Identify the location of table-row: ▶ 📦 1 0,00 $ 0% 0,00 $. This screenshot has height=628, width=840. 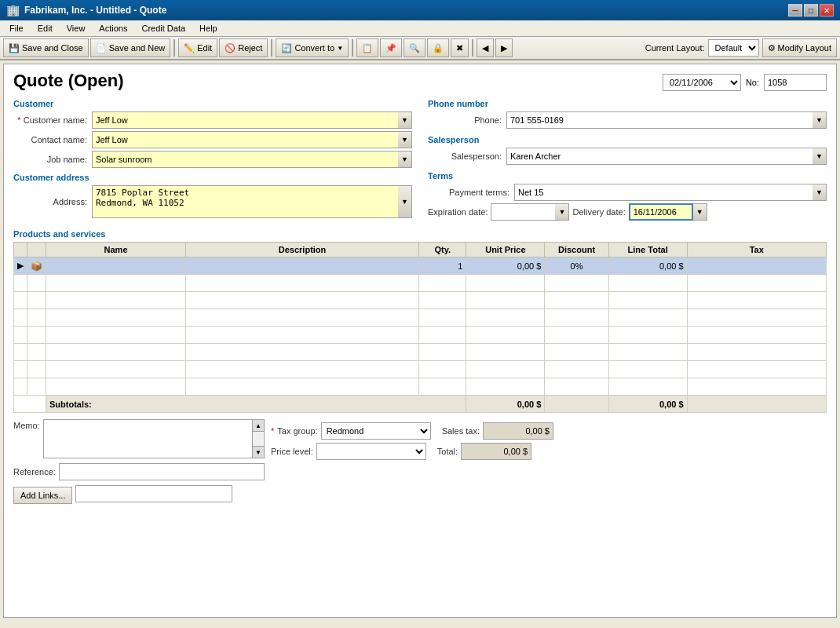
(421, 266).